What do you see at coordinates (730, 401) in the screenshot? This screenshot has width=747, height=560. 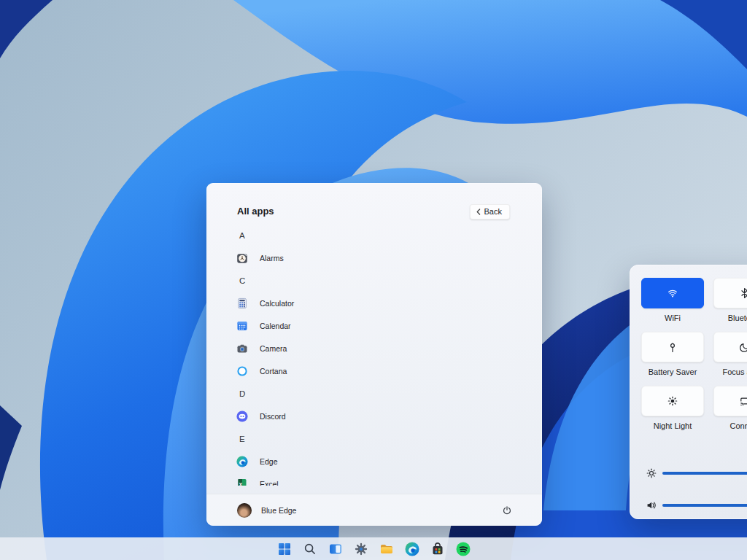 I see `connect-tile` at bounding box center [730, 401].